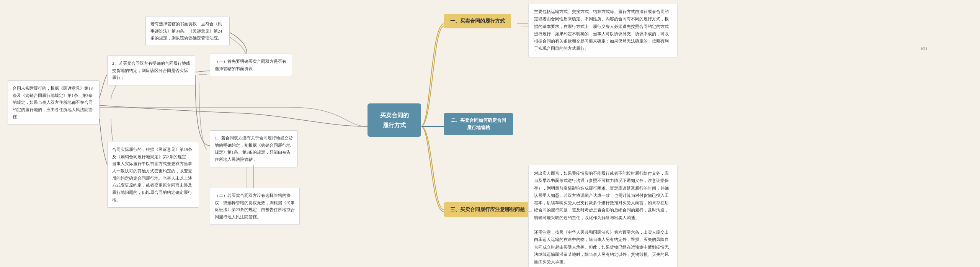 The image size is (980, 267). Describe the element at coordinates (152, 175) in the screenshot. I see `left-actual-label: 合同实际履行的，根据《民诉意见》第19条及《购销合同履行地规定》第2条的规定，当…` at that location.